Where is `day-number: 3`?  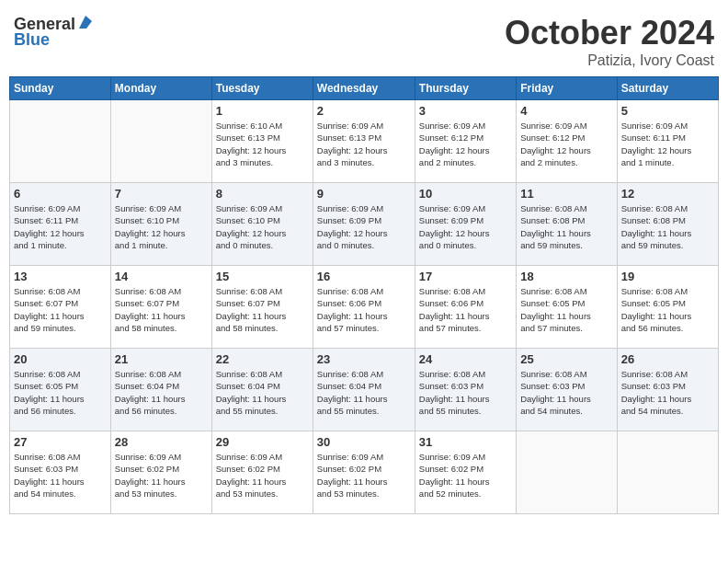
day-number: 3 is located at coordinates (465, 110).